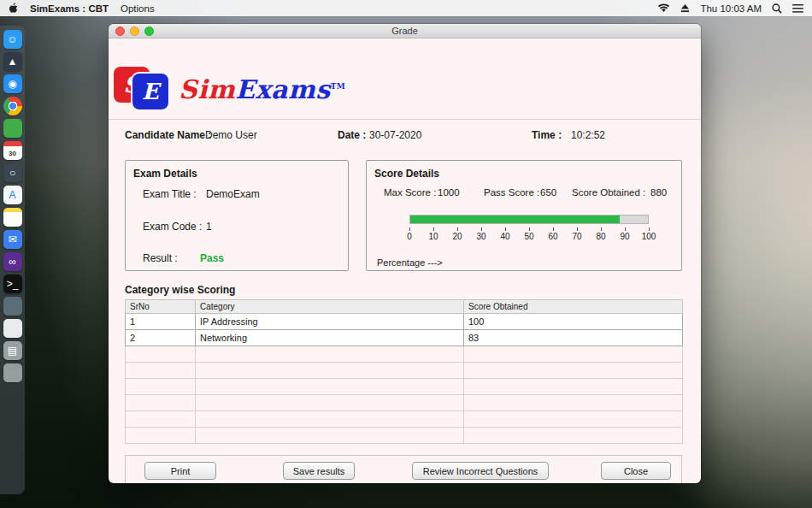  What do you see at coordinates (212, 258) in the screenshot?
I see `result-value: Pass` at bounding box center [212, 258].